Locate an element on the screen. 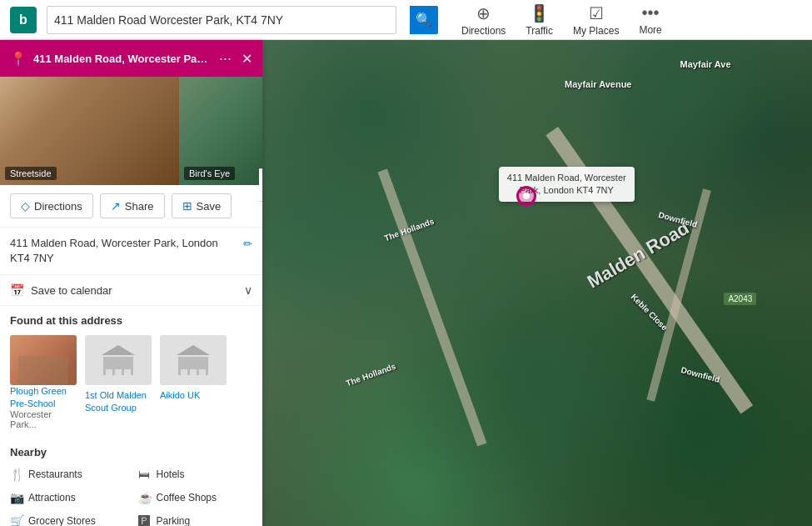 The height and width of the screenshot is (526, 812). sidebar-close-button: ✕ is located at coordinates (247, 58).